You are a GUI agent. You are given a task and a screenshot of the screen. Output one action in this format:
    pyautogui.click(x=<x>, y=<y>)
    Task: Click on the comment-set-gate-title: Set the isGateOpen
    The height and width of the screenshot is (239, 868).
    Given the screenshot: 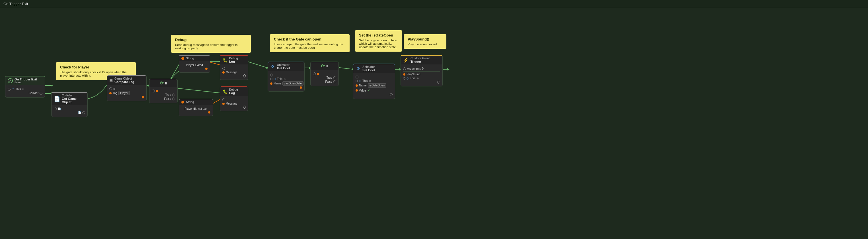 What is the action you would take?
    pyautogui.click(x=378, y=35)
    